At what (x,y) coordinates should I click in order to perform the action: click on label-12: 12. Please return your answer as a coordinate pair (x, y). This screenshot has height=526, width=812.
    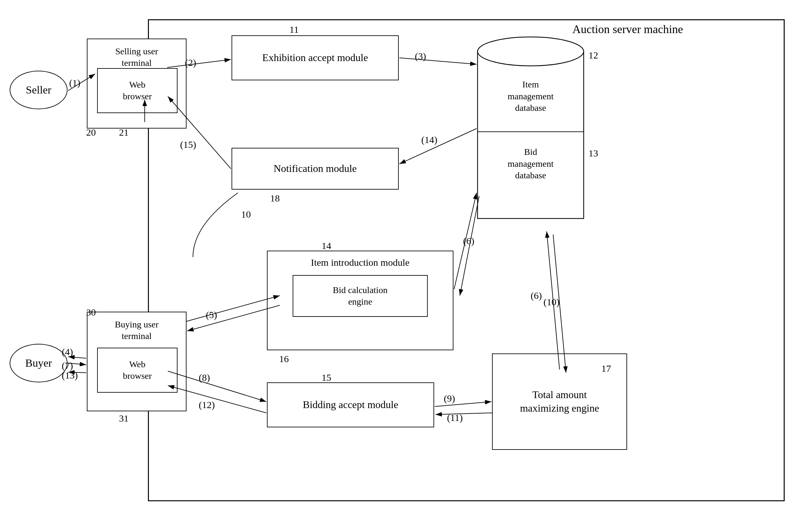
    Looking at the image, I should click on (593, 55).